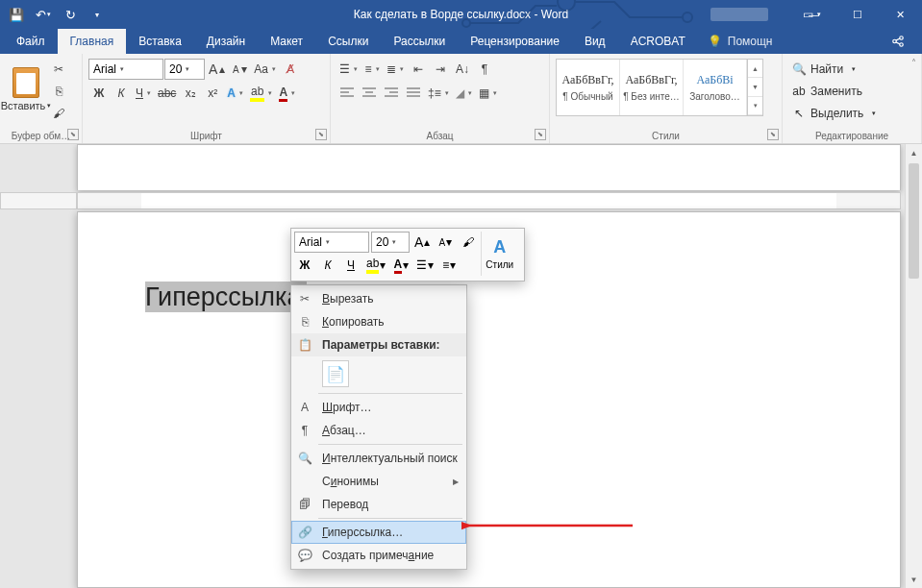  Describe the element at coordinates (813, 14) in the screenshot. I see `minimize-button: —` at that location.